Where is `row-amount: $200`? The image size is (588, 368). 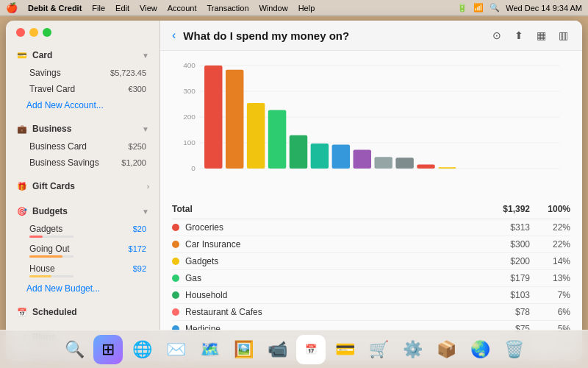
row-amount: $200 is located at coordinates (520, 261).